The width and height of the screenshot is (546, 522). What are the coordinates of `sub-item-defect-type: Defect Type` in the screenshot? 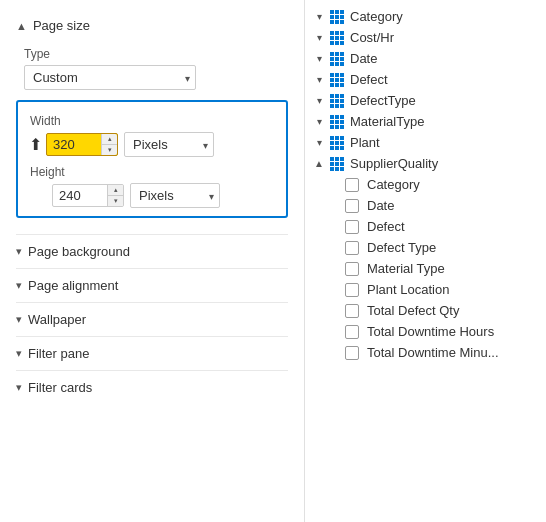 It's located at (426, 248).